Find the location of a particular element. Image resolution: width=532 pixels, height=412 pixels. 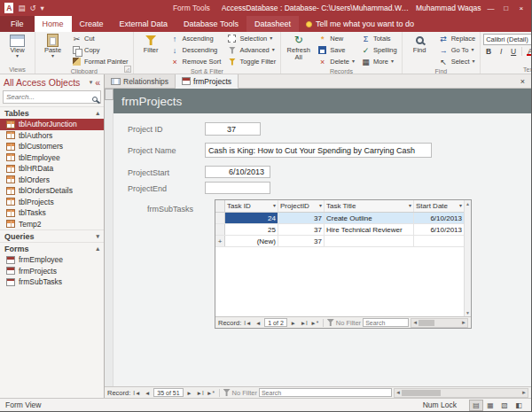

save-icon: ▤ is located at coordinates (21, 8).